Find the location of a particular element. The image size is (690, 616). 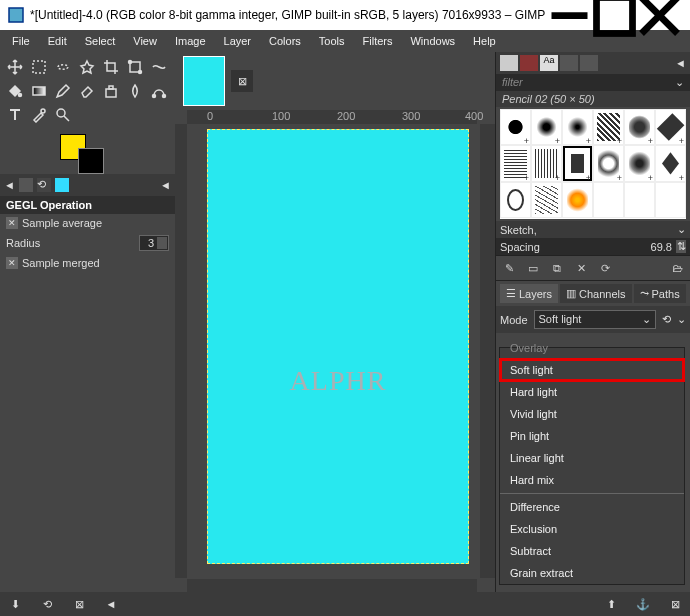

menu-help: Help is located at coordinates (484, 41).